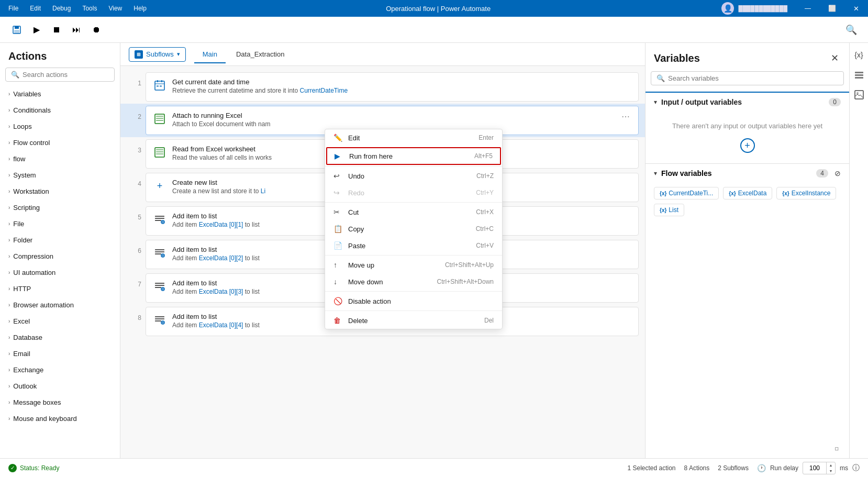 This screenshot has height=477, width=868. What do you see at coordinates (60, 370) in the screenshot?
I see `category-exchange: › Exchange` at bounding box center [60, 370].